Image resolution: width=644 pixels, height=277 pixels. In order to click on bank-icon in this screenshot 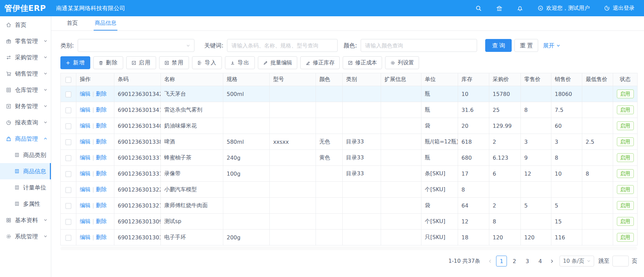, I will do `click(499, 8)`.